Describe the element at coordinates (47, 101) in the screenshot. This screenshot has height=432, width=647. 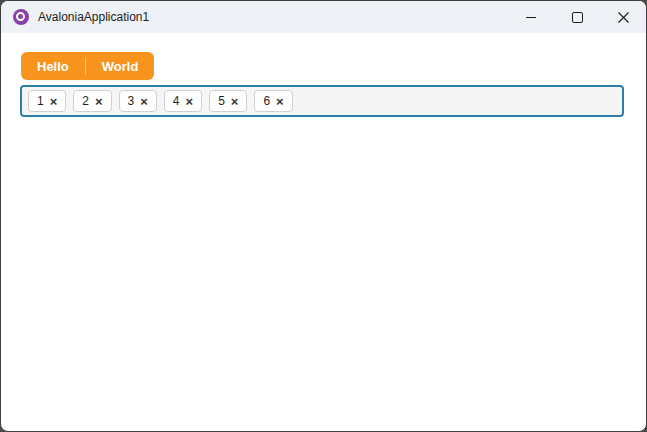
I see `chip-1: 1 ×` at that location.